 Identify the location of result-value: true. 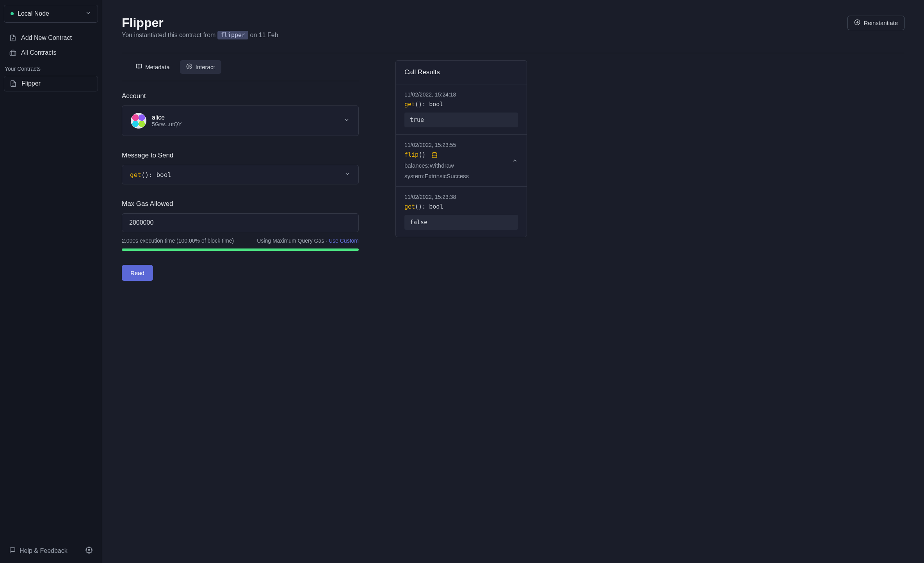
(461, 120).